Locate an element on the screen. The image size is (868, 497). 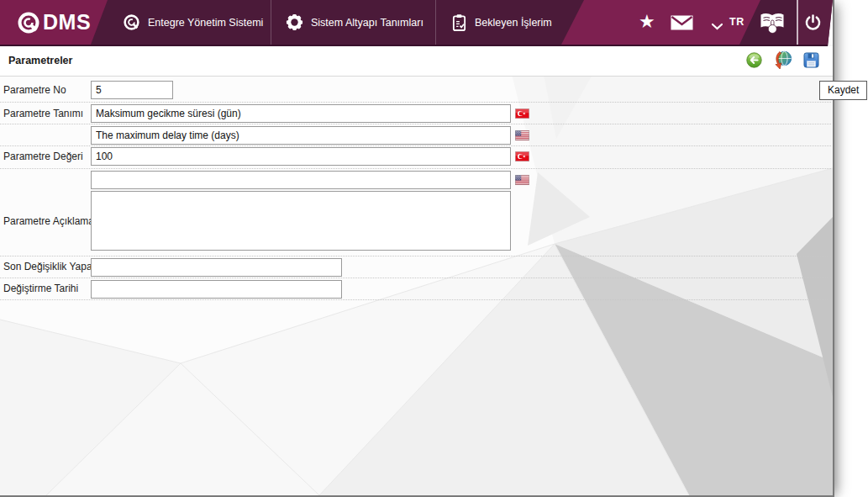
parametre-degeri-tr-input is located at coordinates (301, 156).